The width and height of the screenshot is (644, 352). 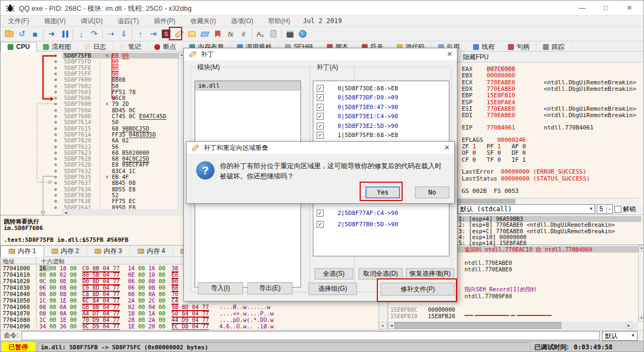 What do you see at coordinates (493, 153) in the screenshot?
I see `register-row: OF 0 SF 0 DF 0` at bounding box center [493, 153].